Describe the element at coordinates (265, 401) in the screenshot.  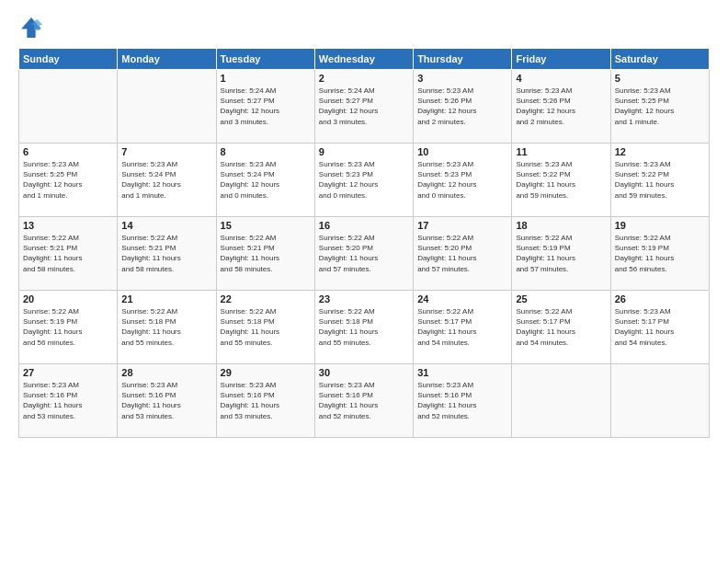
I see `calendar-cell: 29Sunrise: 5:23 AMSunset: 5:16 PMDayligh…` at that location.